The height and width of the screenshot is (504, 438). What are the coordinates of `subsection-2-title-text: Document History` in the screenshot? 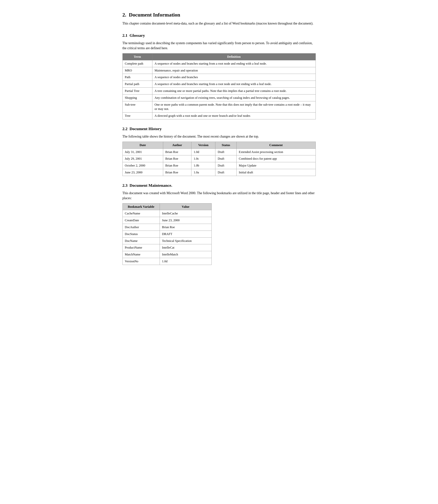 It's located at (146, 129).